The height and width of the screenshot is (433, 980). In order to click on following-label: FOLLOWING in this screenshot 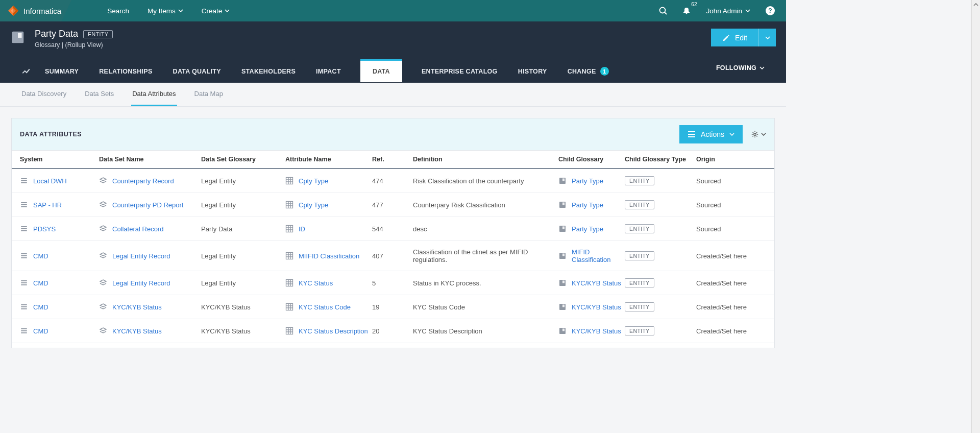, I will do `click(736, 68)`.